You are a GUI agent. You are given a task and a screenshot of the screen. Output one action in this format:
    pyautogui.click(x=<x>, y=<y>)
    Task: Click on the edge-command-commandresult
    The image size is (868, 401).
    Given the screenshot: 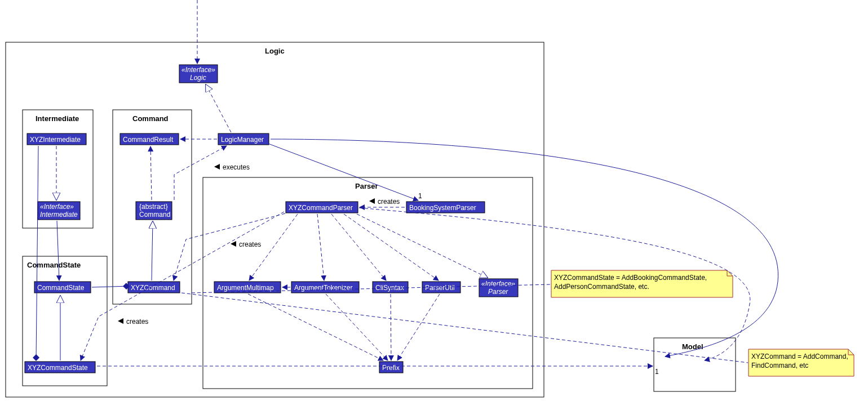 What is the action you would take?
    pyautogui.click(x=151, y=173)
    